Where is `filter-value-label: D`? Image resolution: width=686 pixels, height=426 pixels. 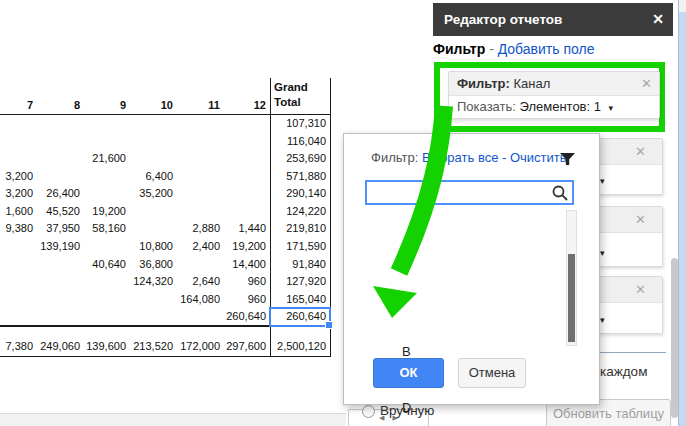 filter-value-label: D is located at coordinates (406, 408).